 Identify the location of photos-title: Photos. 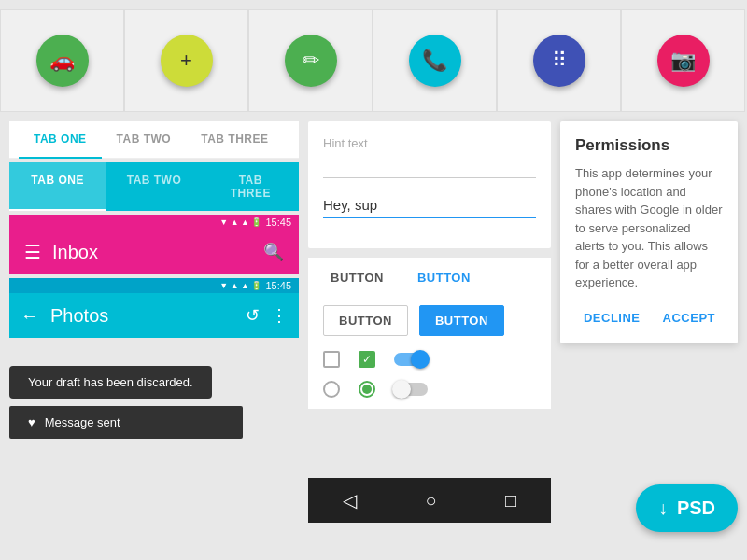
(142, 315).